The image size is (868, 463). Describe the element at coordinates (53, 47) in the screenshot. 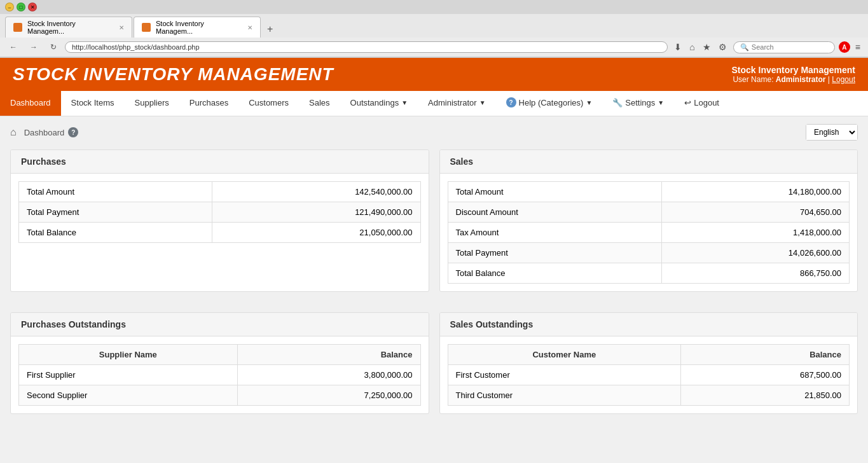

I see `reload-button: ↻` at that location.